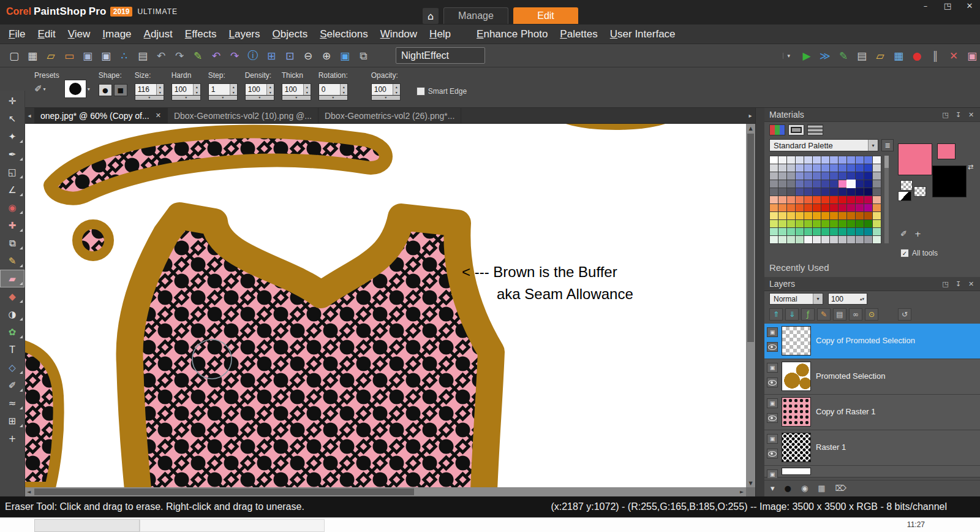  What do you see at coordinates (949, 181) in the screenshot?
I see `background-color-swatch` at bounding box center [949, 181].